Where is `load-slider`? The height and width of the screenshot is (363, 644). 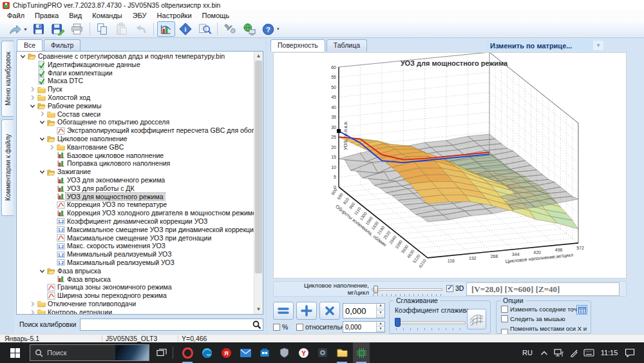 load-slider is located at coordinates (407, 289).